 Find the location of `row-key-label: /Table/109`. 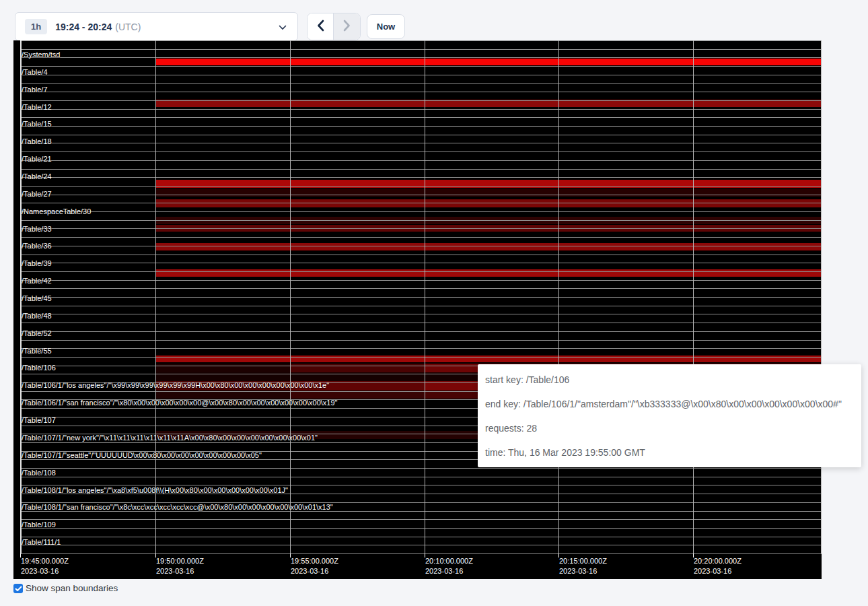

row-key-label: /Table/109 is located at coordinates (39, 525).